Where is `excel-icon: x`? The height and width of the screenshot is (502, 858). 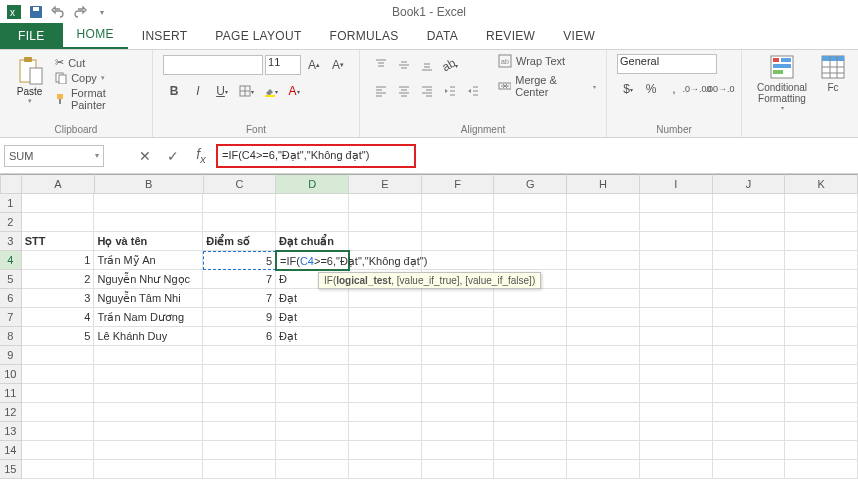 excel-icon: x is located at coordinates (14, 12).